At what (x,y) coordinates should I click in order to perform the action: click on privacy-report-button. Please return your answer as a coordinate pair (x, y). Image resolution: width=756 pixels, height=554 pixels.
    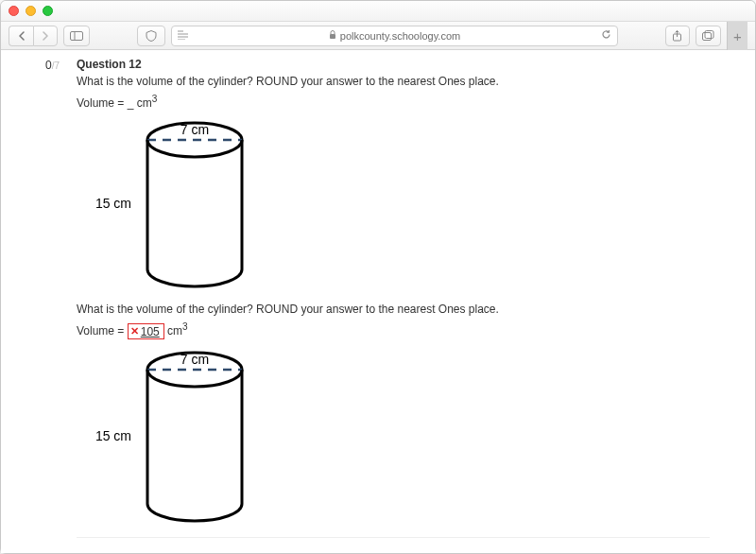
    Looking at the image, I should click on (151, 36).